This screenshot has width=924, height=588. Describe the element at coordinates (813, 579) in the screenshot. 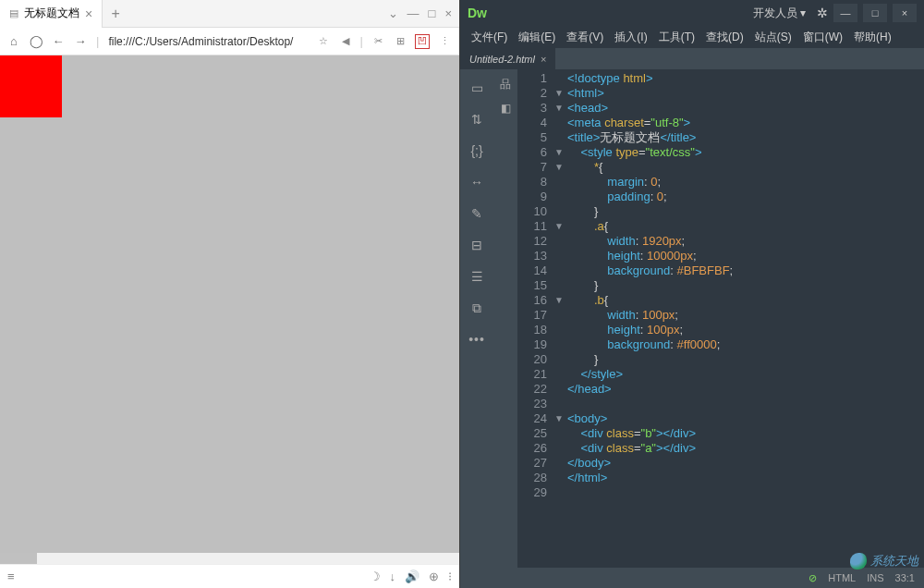

I see `status-ok-icon: ⊘` at that location.